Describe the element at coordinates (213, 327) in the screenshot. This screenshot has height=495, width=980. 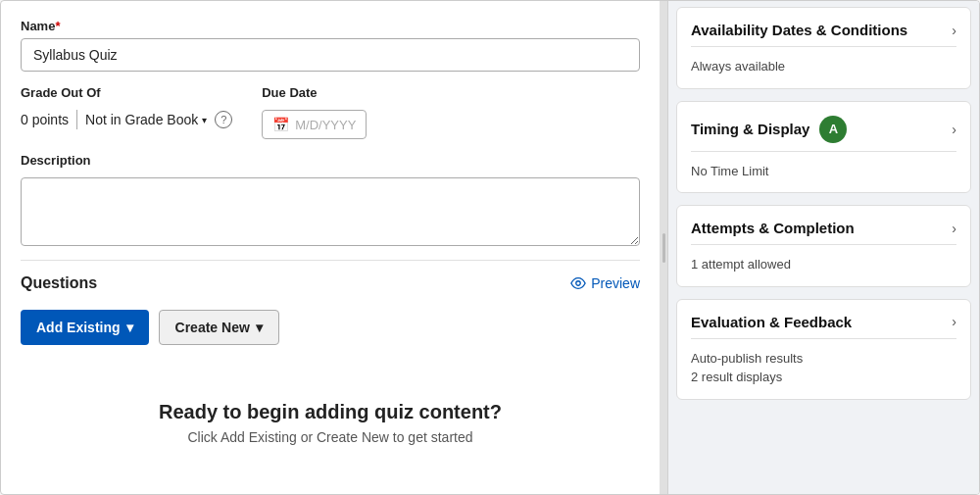
I see `create-new-label: Create New` at that location.